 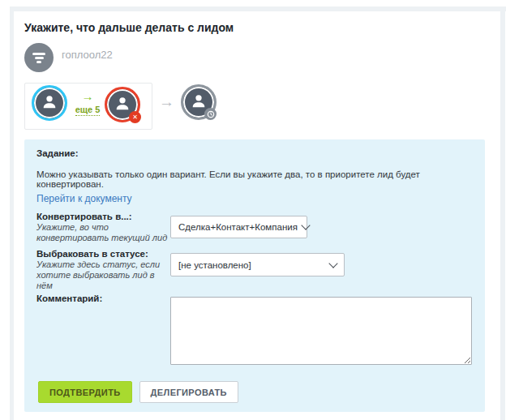 I want to click on more-arrow-icon: →, so click(x=88, y=96).